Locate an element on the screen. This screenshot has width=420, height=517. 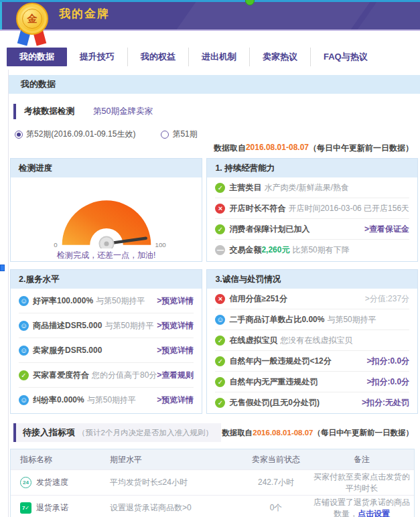
top-browser-strip is located at coordinates (210, 1).